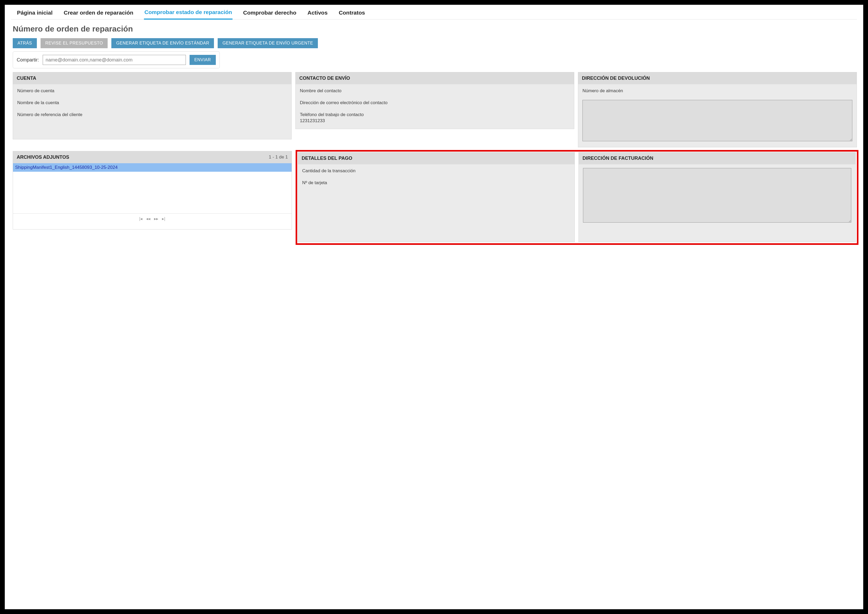 This screenshot has width=868, height=614. Describe the element at coordinates (35, 14) in the screenshot. I see `tab-home: Página inicial` at that location.